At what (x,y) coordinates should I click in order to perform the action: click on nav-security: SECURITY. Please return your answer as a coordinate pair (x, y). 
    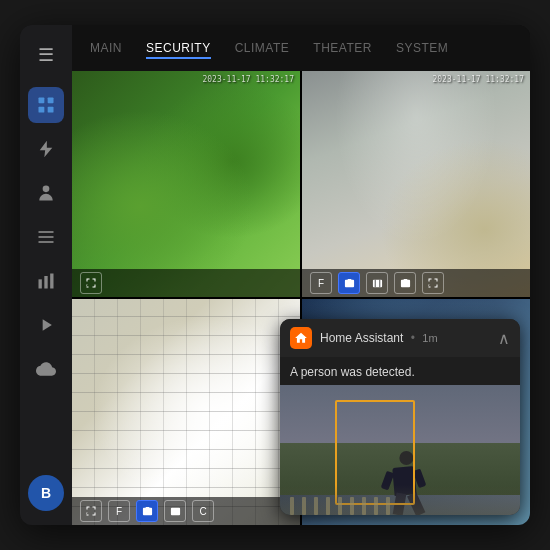
    Looking at the image, I should click on (178, 48).